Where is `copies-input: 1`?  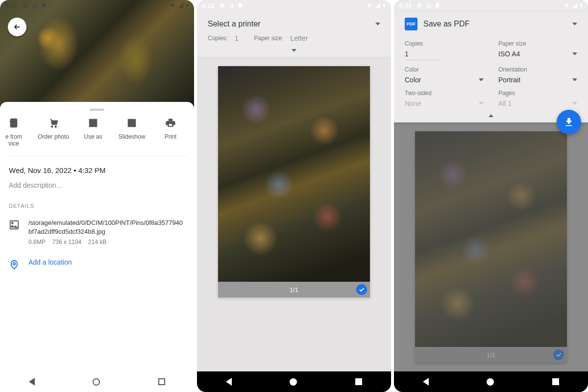
copies-input: 1 is located at coordinates (422, 55).